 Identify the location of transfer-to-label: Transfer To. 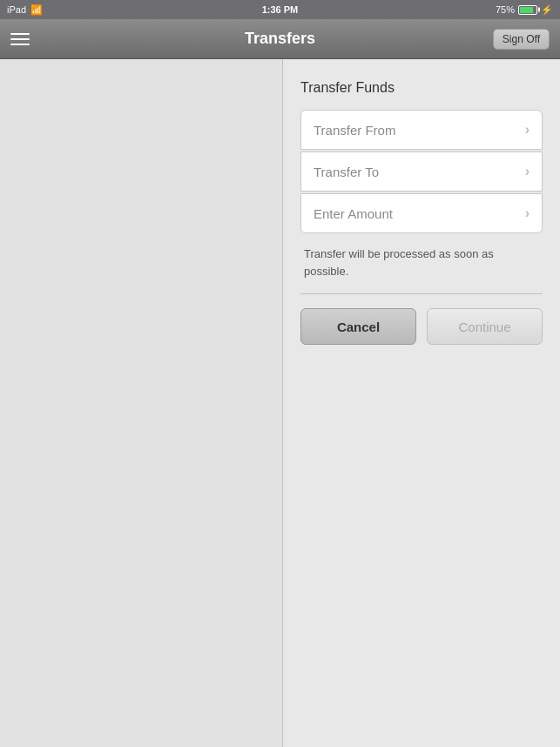
(347, 172).